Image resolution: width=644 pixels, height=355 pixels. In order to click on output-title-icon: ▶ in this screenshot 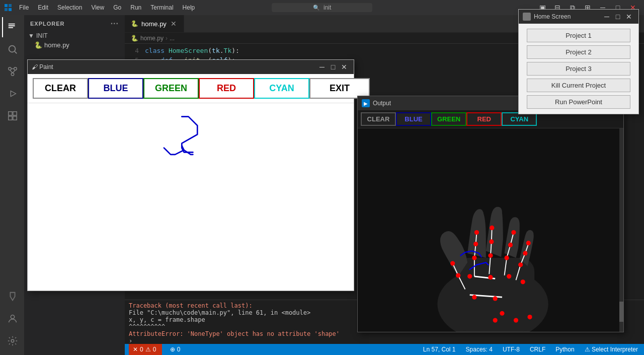, I will do `click(366, 103)`.